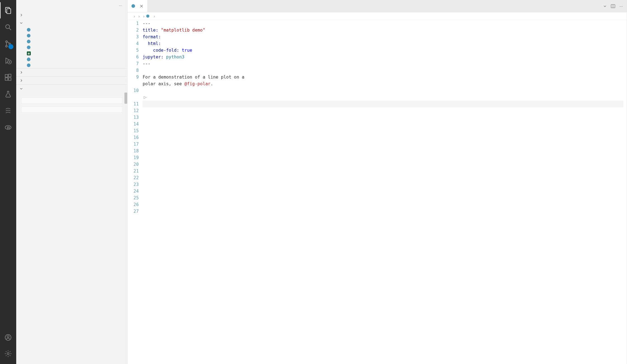  I want to click on sidebar-more-icon: ···, so click(121, 6).